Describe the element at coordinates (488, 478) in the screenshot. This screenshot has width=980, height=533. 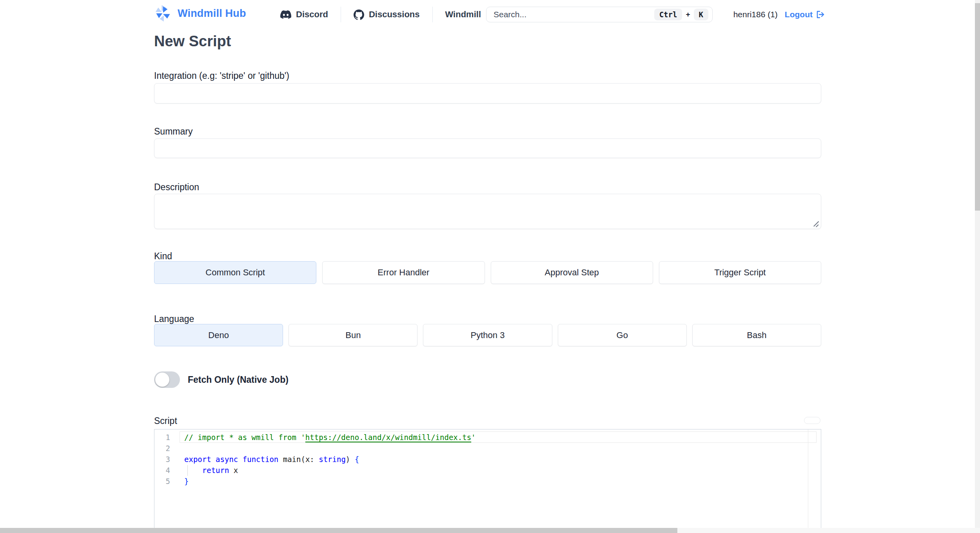
I see `code-editor: 1// import * as wmill from 'https://deno…` at that location.